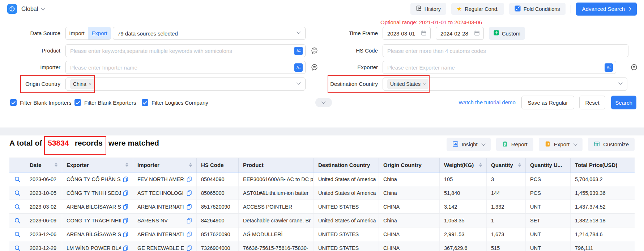 This screenshot has width=644, height=251. Describe the element at coordinates (175, 103) in the screenshot. I see `filter-logitics-company-checkbox: Filter Logitics Company` at that location.